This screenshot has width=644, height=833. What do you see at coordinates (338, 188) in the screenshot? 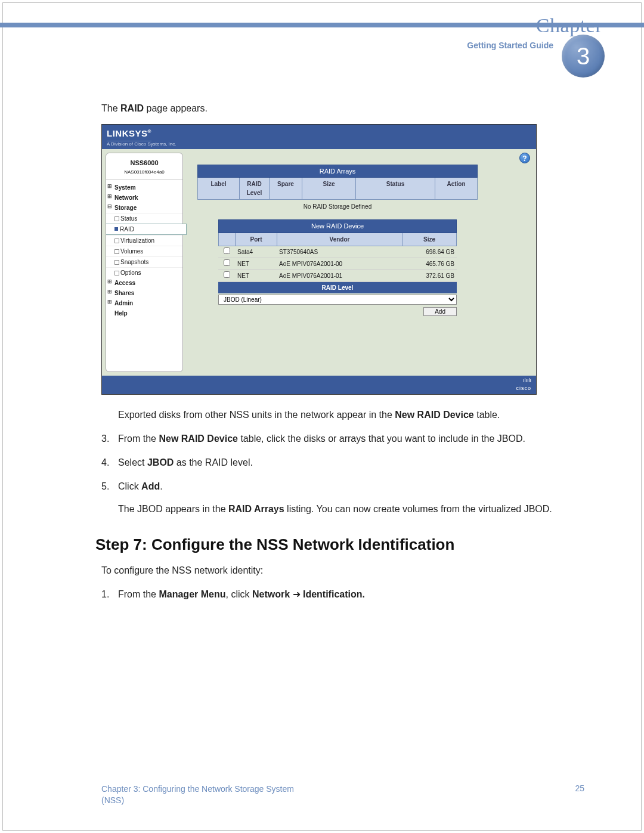
I see `raid-arrays-header: Label RAID Level Spare Size Status Actio…` at bounding box center [338, 188].